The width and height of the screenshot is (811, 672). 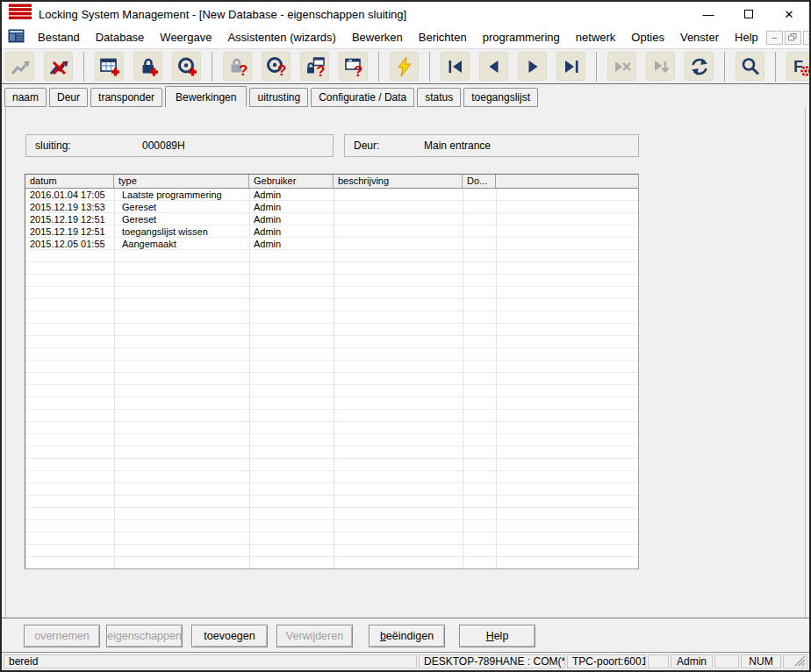 What do you see at coordinates (377, 37) in the screenshot?
I see `menu-bewerken: Bewerken` at bounding box center [377, 37].